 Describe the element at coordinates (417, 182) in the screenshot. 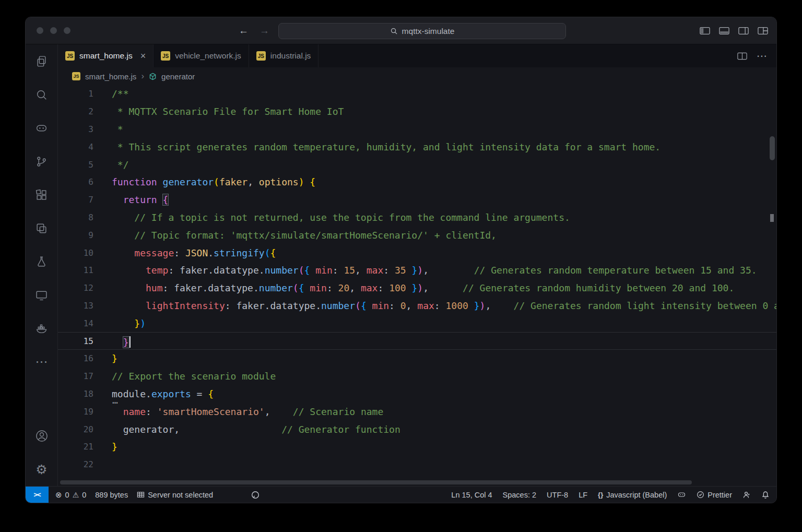

I see `code-line-6: 6function generator(faker, options) {` at that location.